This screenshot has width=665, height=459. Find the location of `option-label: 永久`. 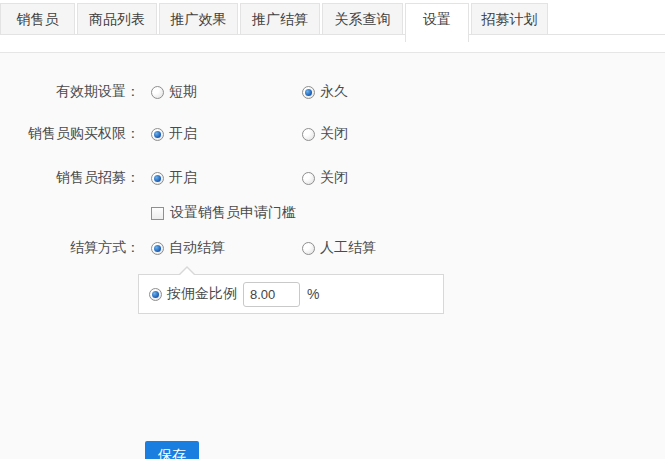

option-label: 永久 is located at coordinates (334, 92).